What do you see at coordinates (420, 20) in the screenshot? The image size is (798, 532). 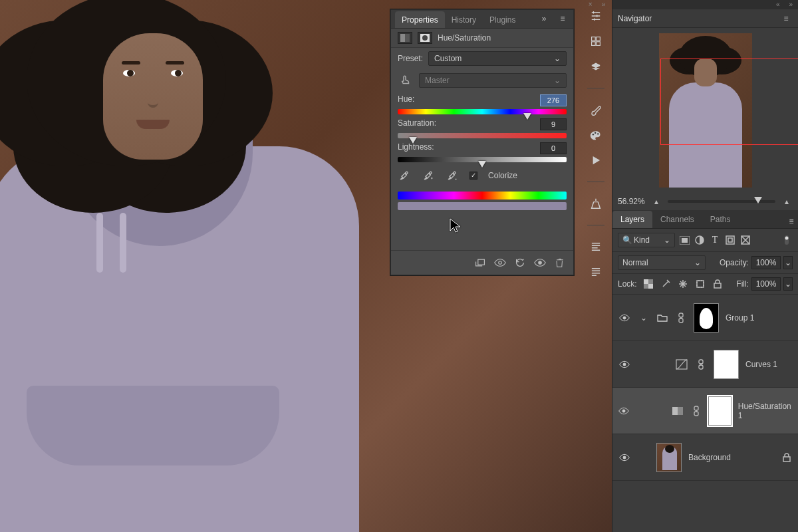 I see `tab-properties: Properties` at bounding box center [420, 20].